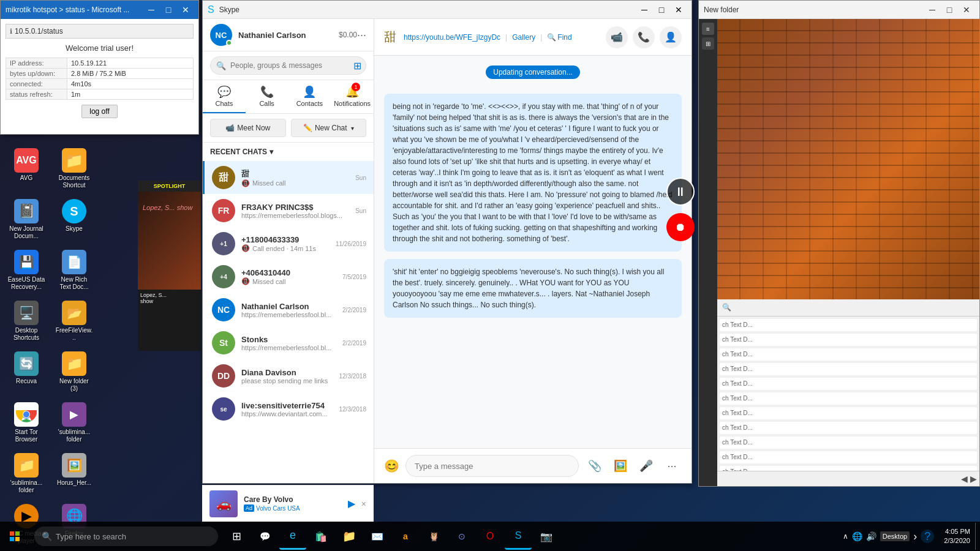 The height and width of the screenshot is (551, 980). I want to click on icon-documents-shortcut: 📁 Documents Shortcut, so click(74, 169).